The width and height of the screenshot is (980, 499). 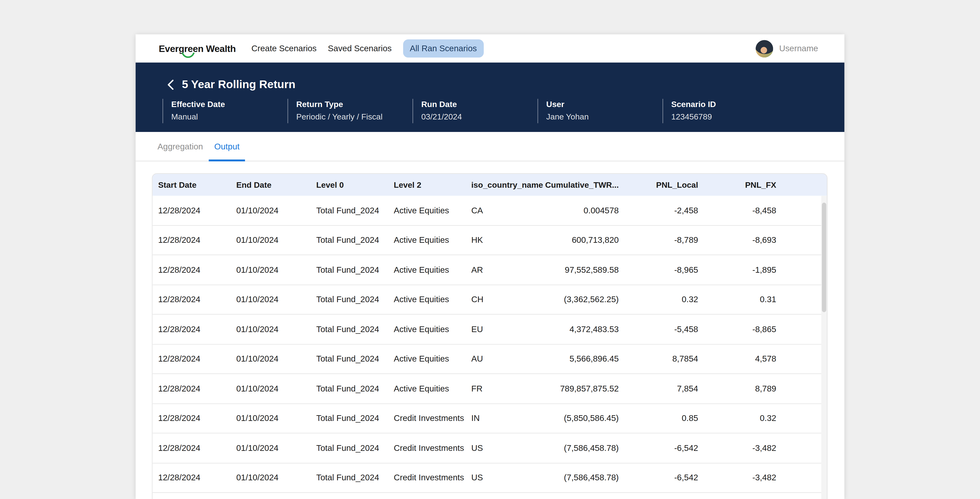 What do you see at coordinates (658, 329) in the screenshot?
I see `cell-pnl-local: -5,458` at bounding box center [658, 329].